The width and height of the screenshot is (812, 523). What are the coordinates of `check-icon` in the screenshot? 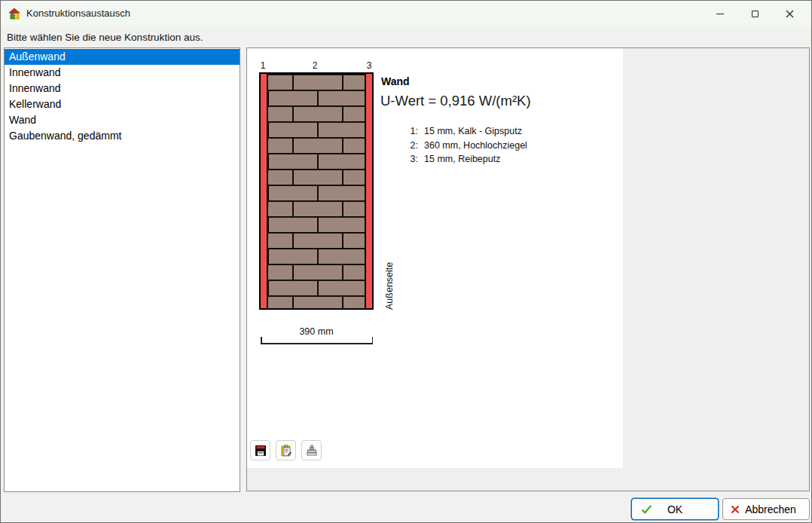 It's located at (646, 509).